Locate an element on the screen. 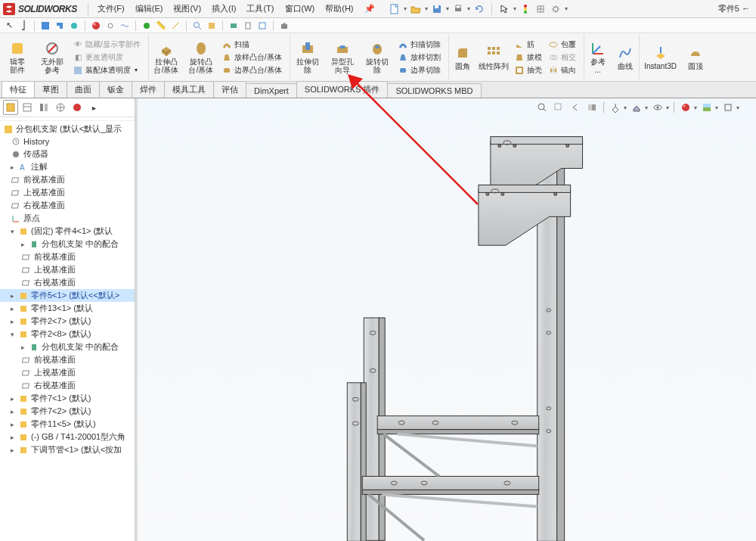 This screenshot has height=541, width=756. red-sphere-icon is located at coordinates (96, 26).